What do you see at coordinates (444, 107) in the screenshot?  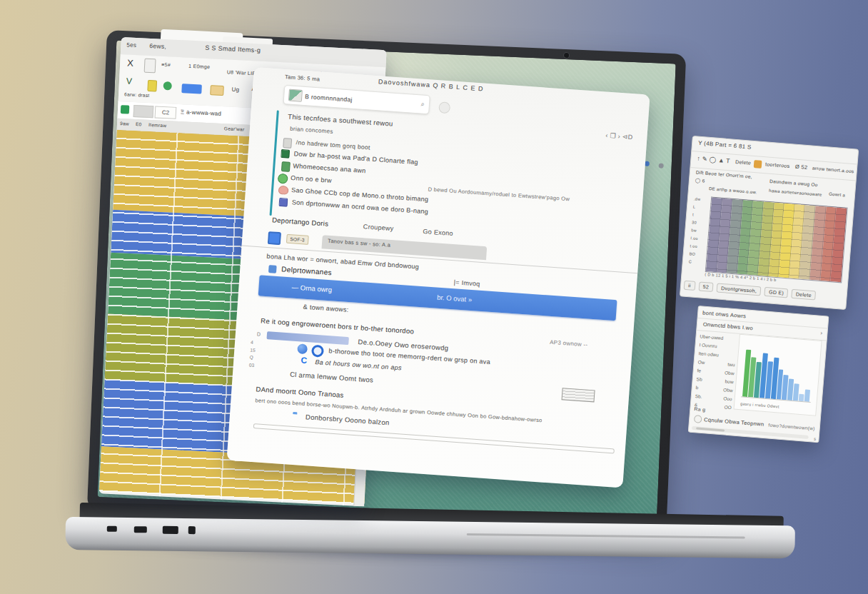 I see `search-clear-button` at bounding box center [444, 107].